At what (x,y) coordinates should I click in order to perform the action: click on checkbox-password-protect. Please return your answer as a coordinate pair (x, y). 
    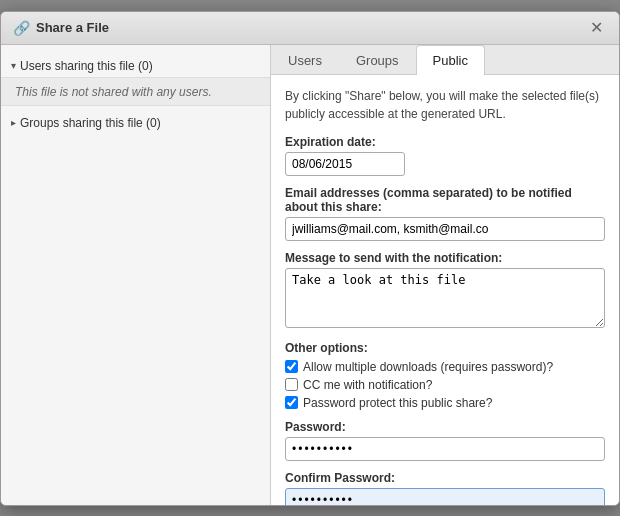
    Looking at the image, I should click on (292, 402).